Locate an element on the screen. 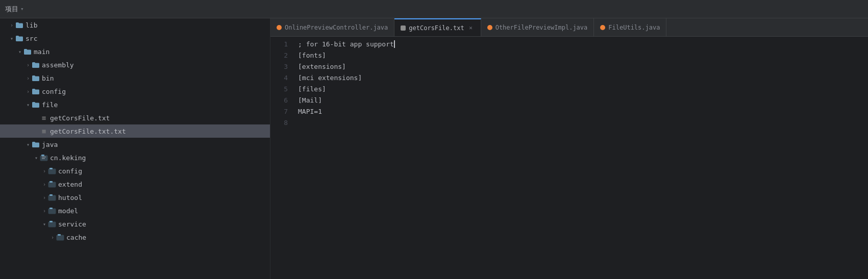 The width and height of the screenshot is (868, 279). tab-getCorsFile: getCorsFile.txt ✕ is located at coordinates (438, 28).